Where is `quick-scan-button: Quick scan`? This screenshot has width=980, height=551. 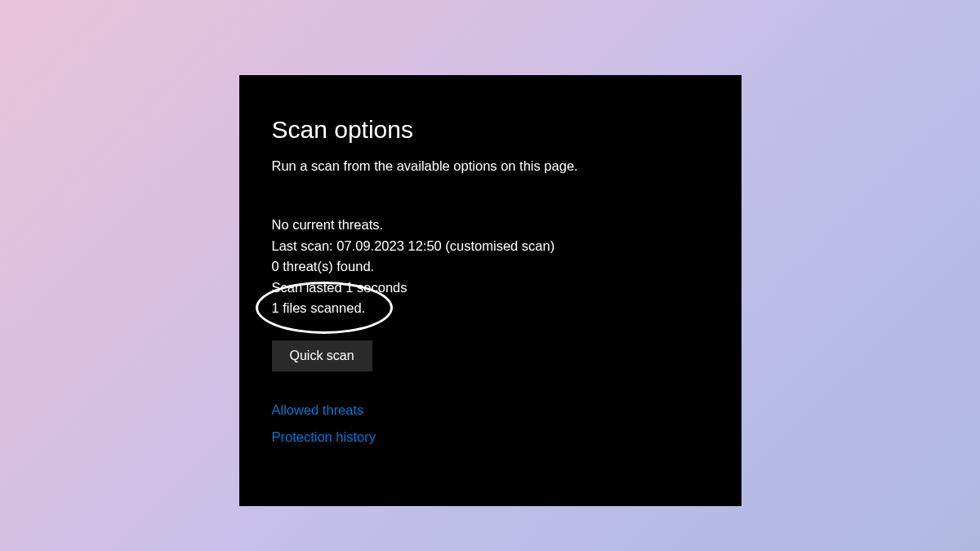
quick-scan-button: Quick scan is located at coordinates (322, 356).